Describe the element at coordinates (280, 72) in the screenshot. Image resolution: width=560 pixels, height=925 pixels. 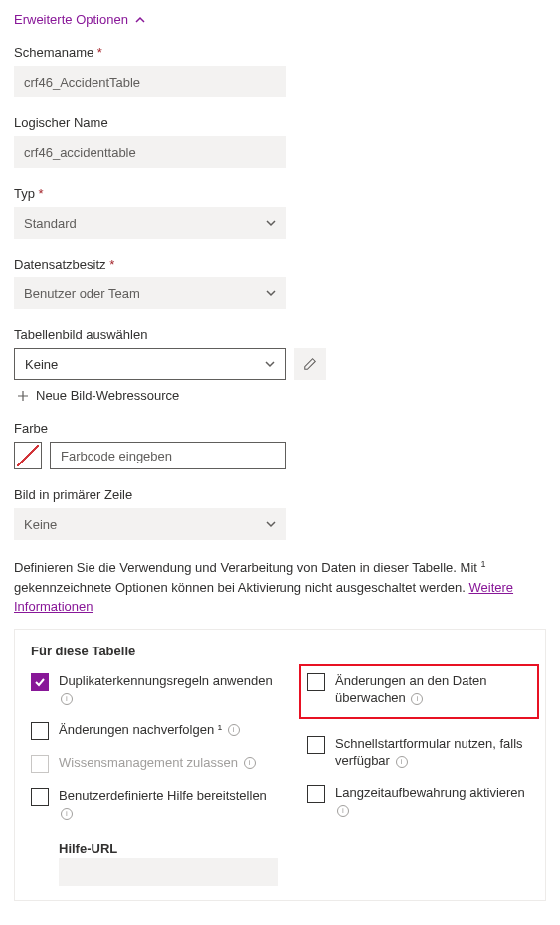
I see `schema-name-field: Schemaname *` at that location.